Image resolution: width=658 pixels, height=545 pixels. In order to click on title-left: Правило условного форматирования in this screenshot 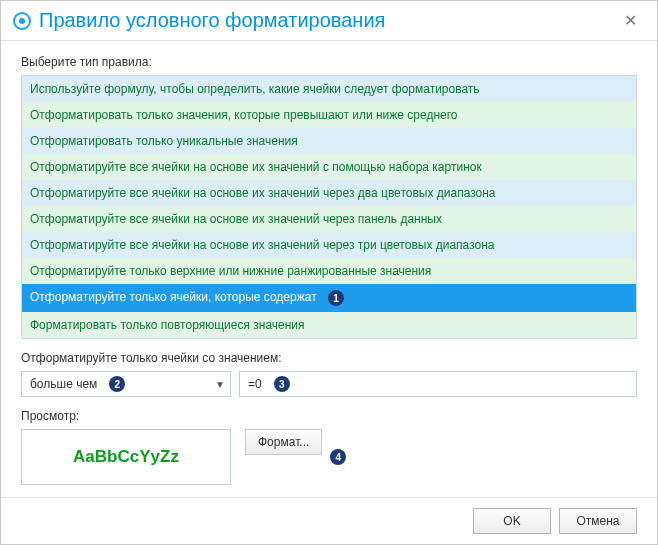, I will do `click(199, 20)`.